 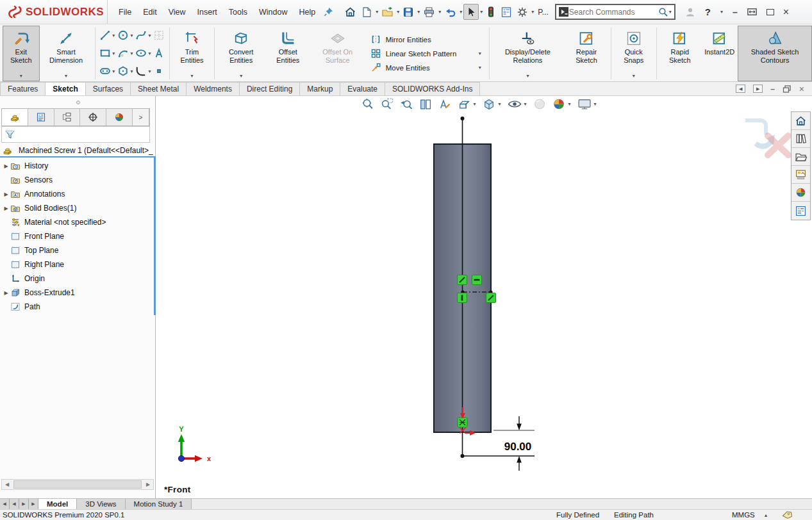 I want to click on smart-dimension-dropdown-icon: ▾, so click(x=66, y=76).